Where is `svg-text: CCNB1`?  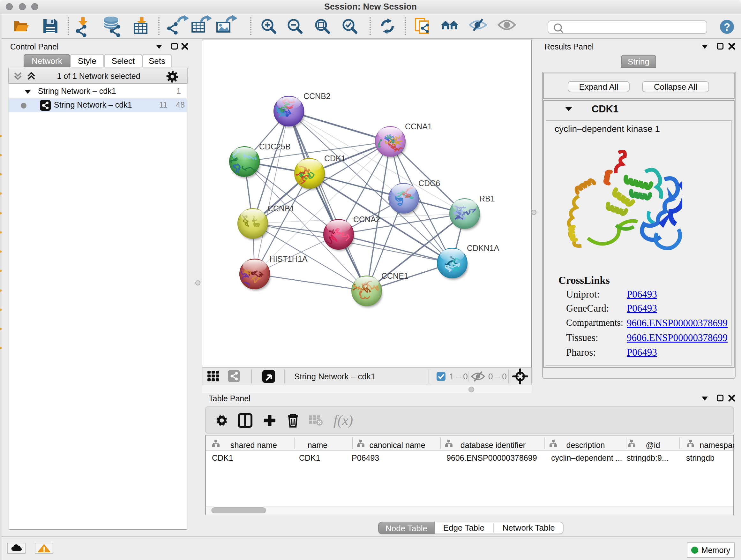 svg-text: CCNB1 is located at coordinates (281, 208).